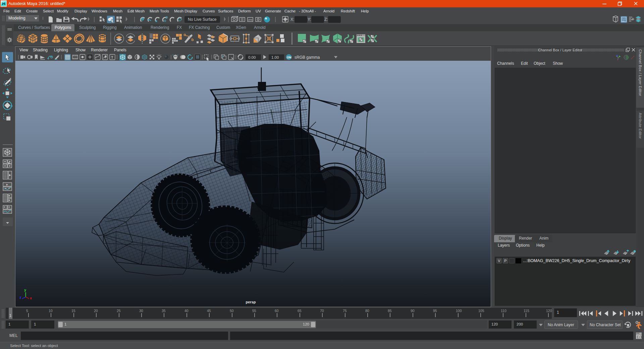 Image resolution: width=644 pixels, height=349 pixels. What do you see at coordinates (275, 57) in the screenshot?
I see `svg-text: 1.00` at bounding box center [275, 57].